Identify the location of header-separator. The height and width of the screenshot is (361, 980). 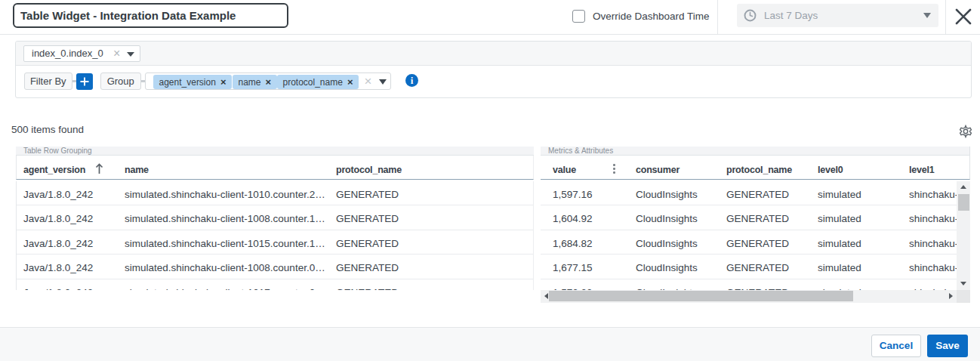
(717, 17).